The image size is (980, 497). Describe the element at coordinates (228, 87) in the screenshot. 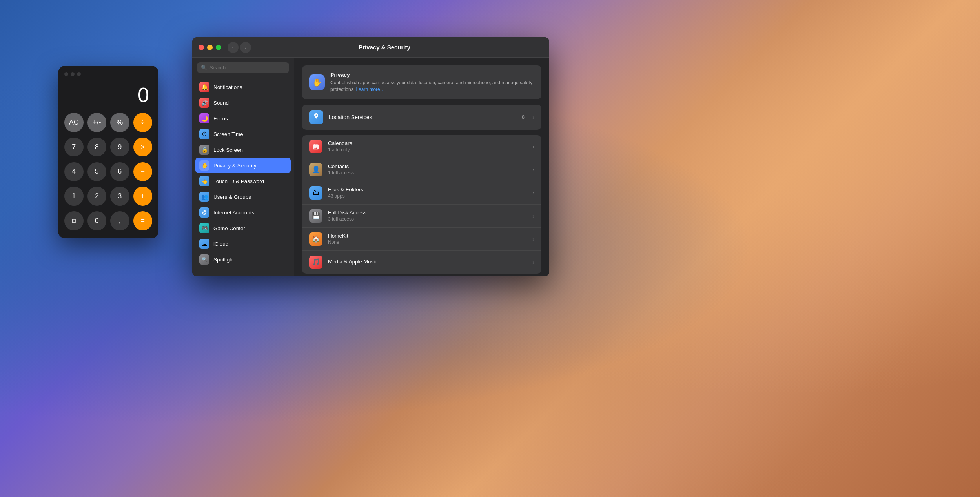

I see `sidebar-label-notifications: Notifications` at that location.